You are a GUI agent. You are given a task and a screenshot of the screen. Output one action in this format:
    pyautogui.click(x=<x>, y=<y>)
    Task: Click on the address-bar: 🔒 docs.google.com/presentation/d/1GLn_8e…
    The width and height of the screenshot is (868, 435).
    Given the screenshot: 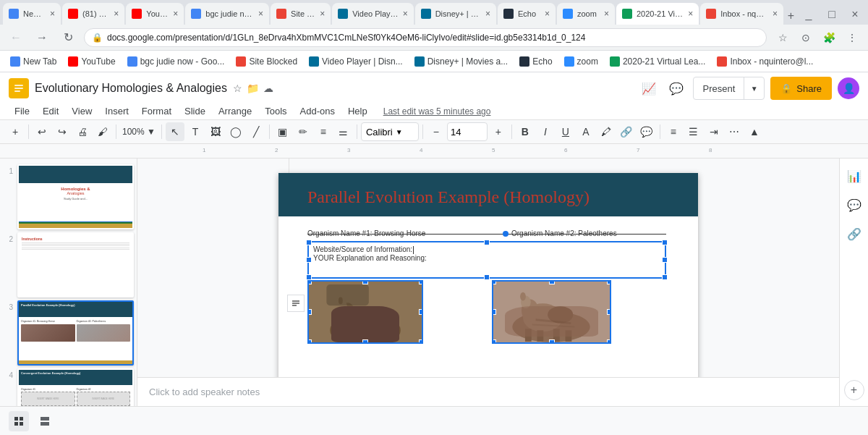 What is the action you would take?
    pyautogui.click(x=425, y=38)
    